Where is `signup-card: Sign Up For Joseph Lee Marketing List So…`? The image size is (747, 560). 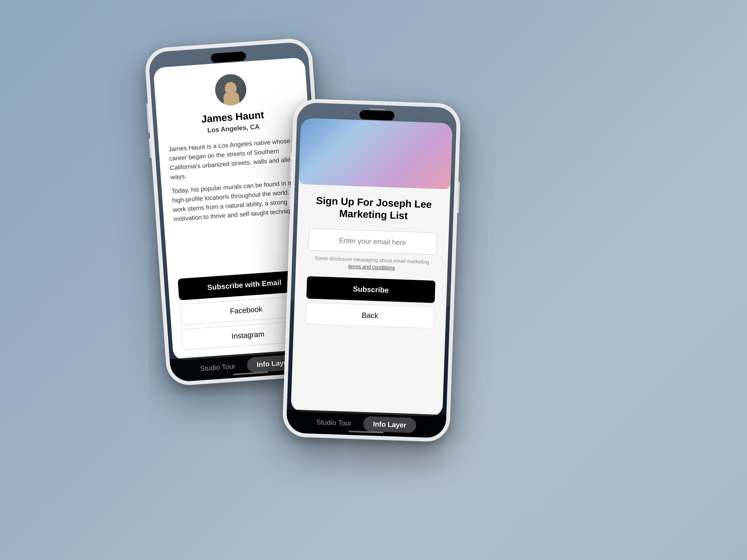
signup-card: Sign Up For Joseph Lee Marketing List So… is located at coordinates (371, 267).